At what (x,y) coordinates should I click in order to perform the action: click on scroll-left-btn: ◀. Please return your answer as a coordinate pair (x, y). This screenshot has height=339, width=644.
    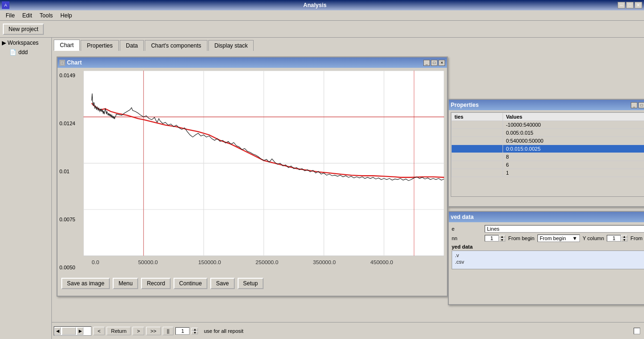
    Looking at the image, I should click on (58, 331).